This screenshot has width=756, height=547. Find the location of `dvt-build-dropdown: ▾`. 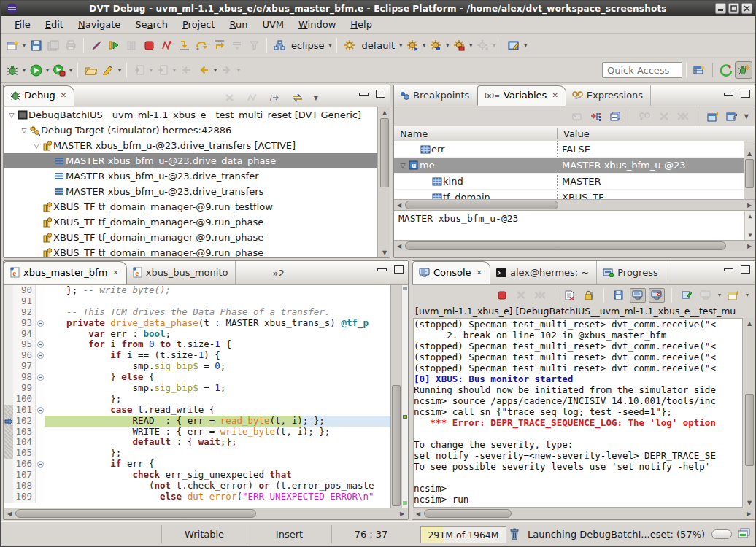

dvt-build-dropdown: ▾ is located at coordinates (424, 45).